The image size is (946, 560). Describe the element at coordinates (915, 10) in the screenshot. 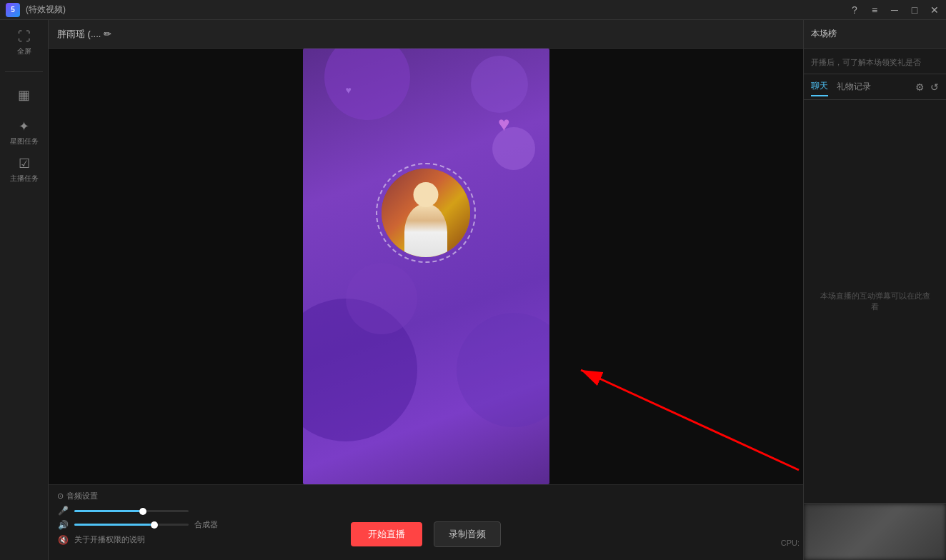

I see `maximize-button: □` at that location.